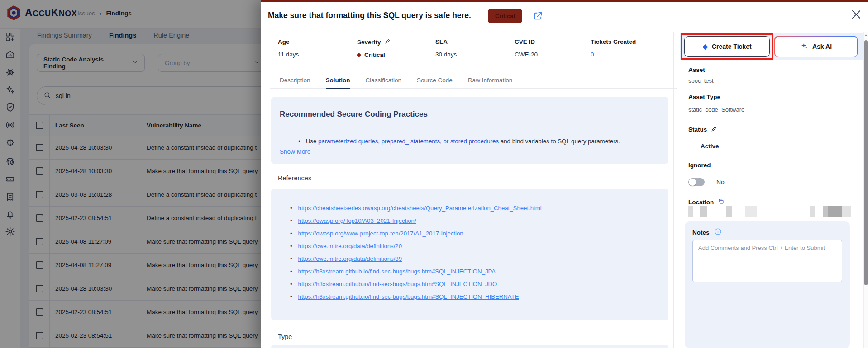 This screenshot has height=348, width=868. Describe the element at coordinates (350, 259) in the screenshot. I see `reference-link: https://cwe.mitre.org/data/definitions/8…` at that location.